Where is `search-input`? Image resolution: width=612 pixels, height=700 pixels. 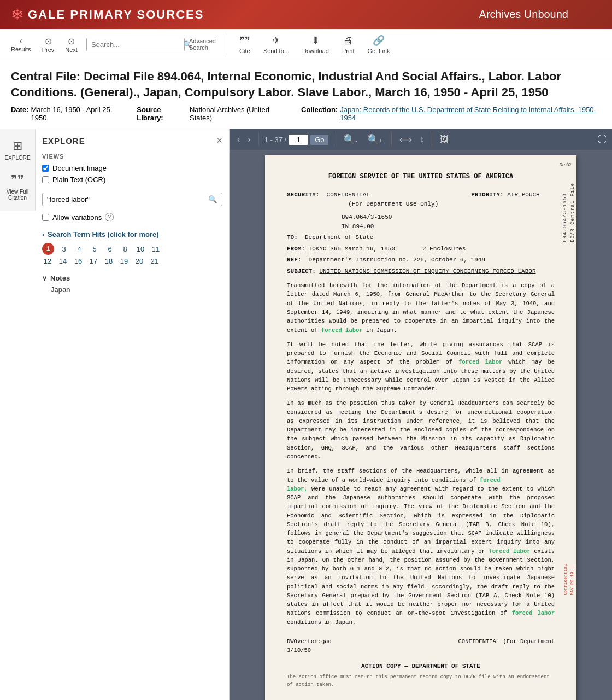
search-input is located at coordinates (137, 45).